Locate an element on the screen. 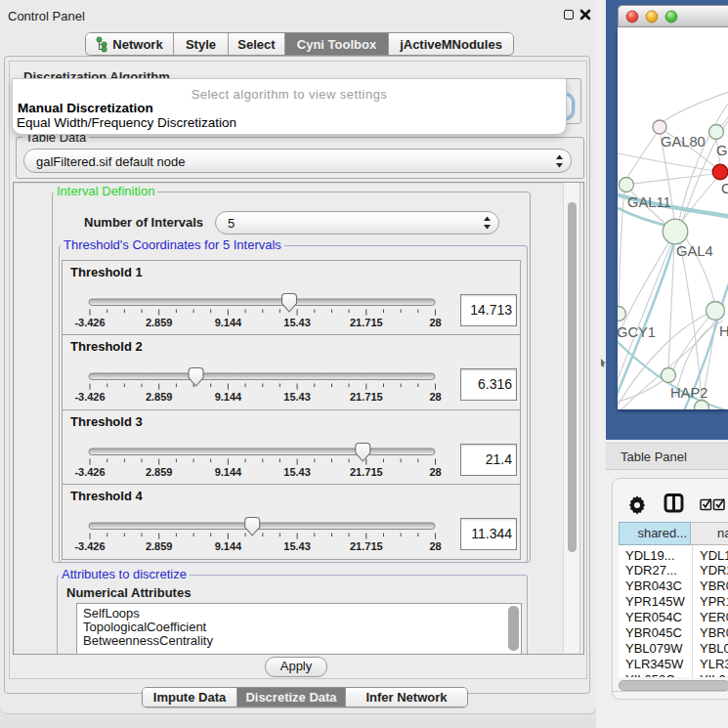 Image resolution: width=728 pixels, height=728 pixels. svg-text: G. is located at coordinates (722, 150).